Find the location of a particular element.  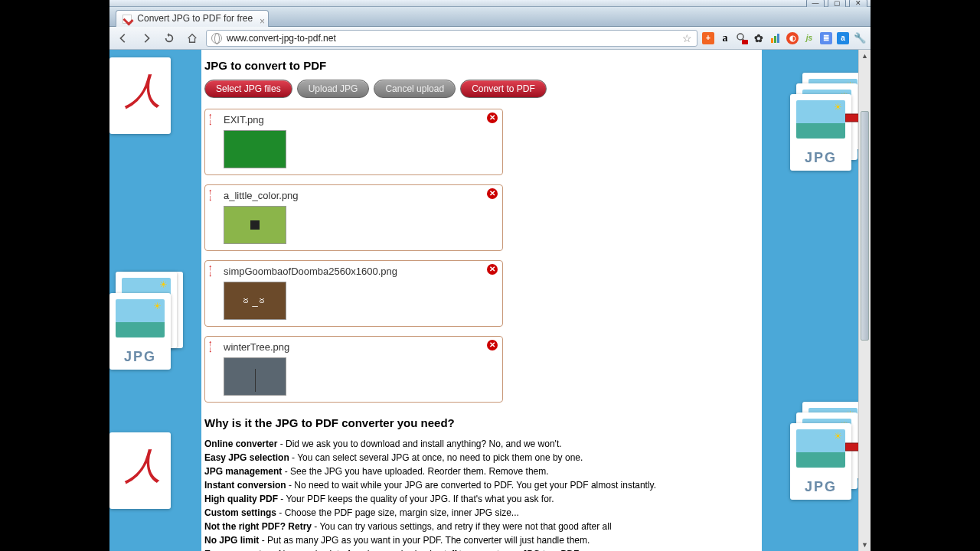

action-button-row: Select JPG files Upload JPG Cancel uploa… is located at coordinates (483, 89).